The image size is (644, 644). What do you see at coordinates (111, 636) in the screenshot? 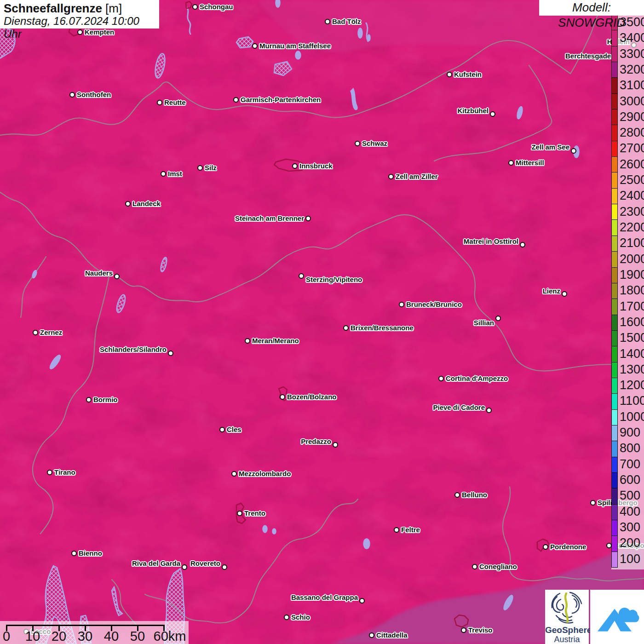
I see `scalebar-label: 40` at bounding box center [111, 636].